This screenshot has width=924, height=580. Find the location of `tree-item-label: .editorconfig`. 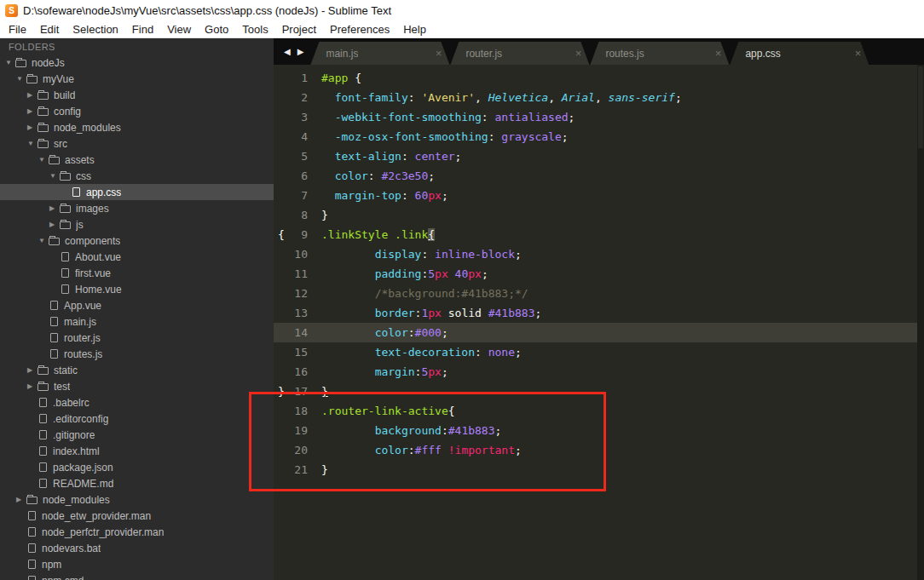

tree-item-label: .editorconfig is located at coordinates (80, 419).